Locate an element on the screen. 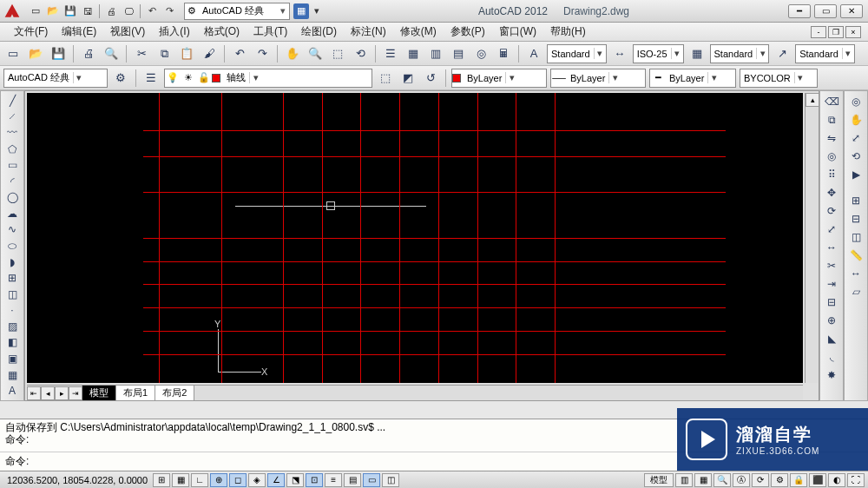  mdi-minimize-button: - is located at coordinates (819, 32).